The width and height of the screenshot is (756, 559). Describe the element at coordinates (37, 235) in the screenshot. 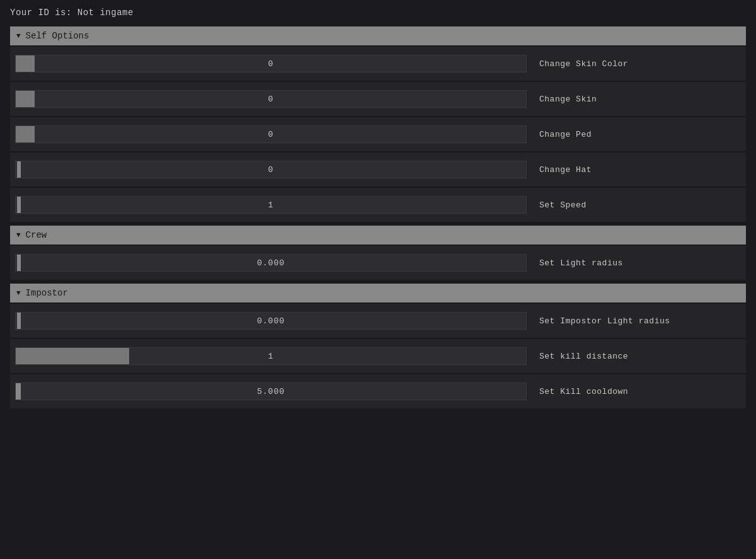

I see `crew-label: Crew` at that location.